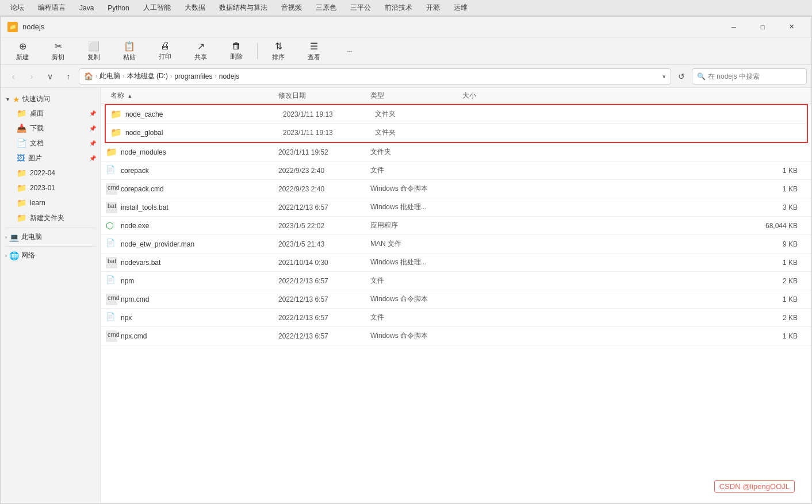  What do you see at coordinates (457, 189) in the screenshot?
I see `file-row-corepack-cmd: cmd corepack.cmd 2022/9/23 2:40 Windows …` at bounding box center [457, 189].